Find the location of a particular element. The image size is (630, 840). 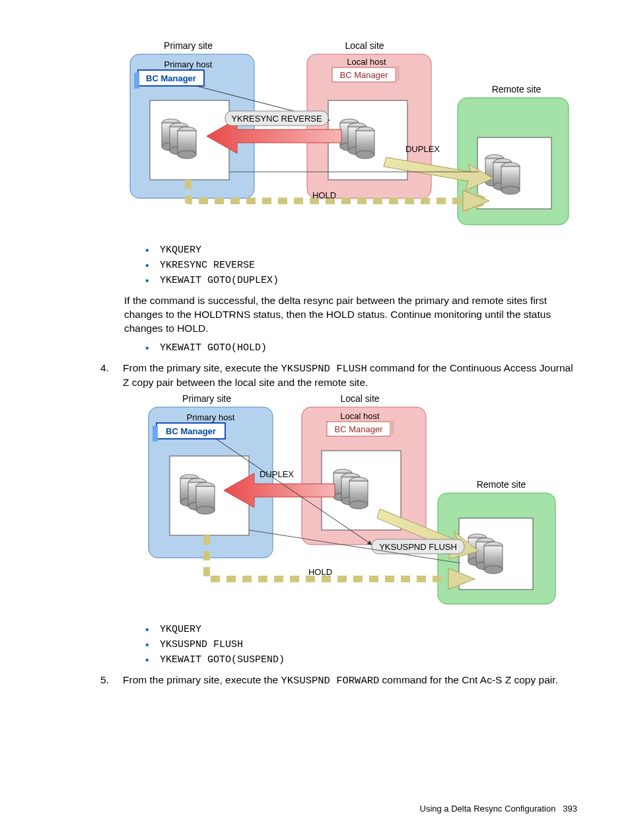

step-number: 5. is located at coordinates (112, 681).